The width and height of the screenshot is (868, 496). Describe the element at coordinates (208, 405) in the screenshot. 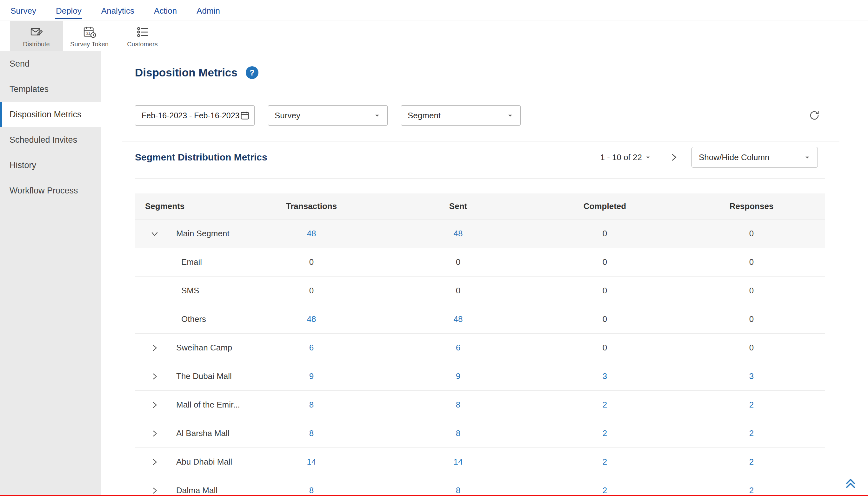

I see `segment-label: Mall of the Emir...` at that location.